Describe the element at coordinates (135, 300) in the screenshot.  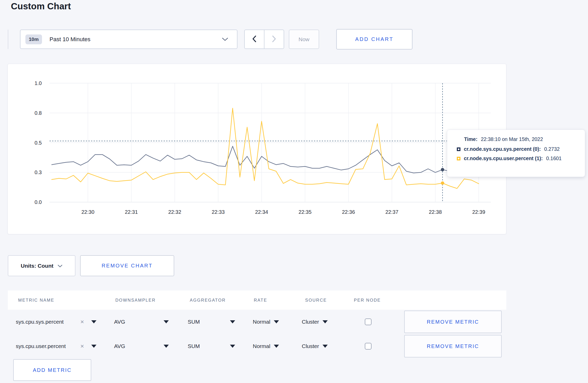
I see `header-downsampler: DOWNSAMPLER` at that location.